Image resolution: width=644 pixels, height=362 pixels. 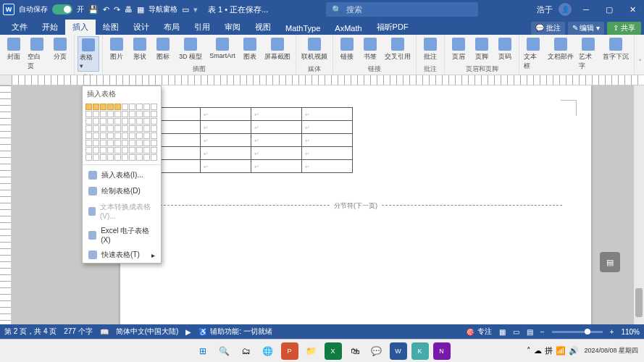 I want to click on vertical-ruler, so click(x=6, y=205).